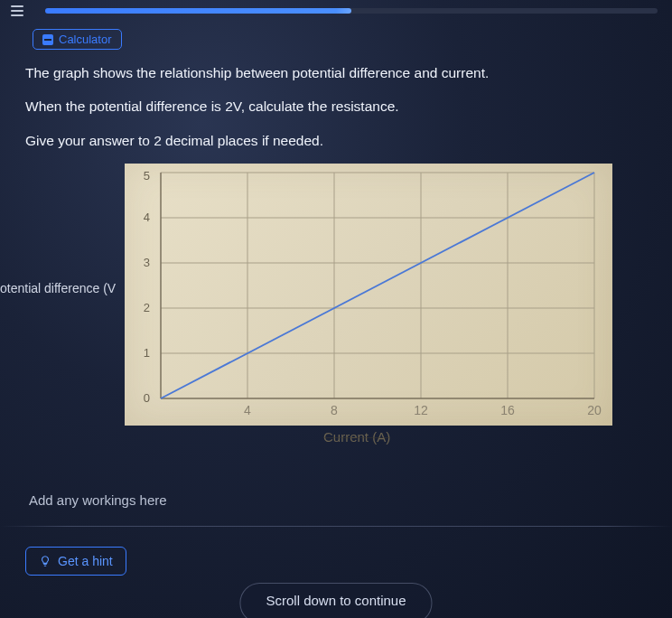 This screenshot has width=672, height=618. Describe the element at coordinates (58, 288) in the screenshot. I see `y-axis-label: otential difference (V` at that location.